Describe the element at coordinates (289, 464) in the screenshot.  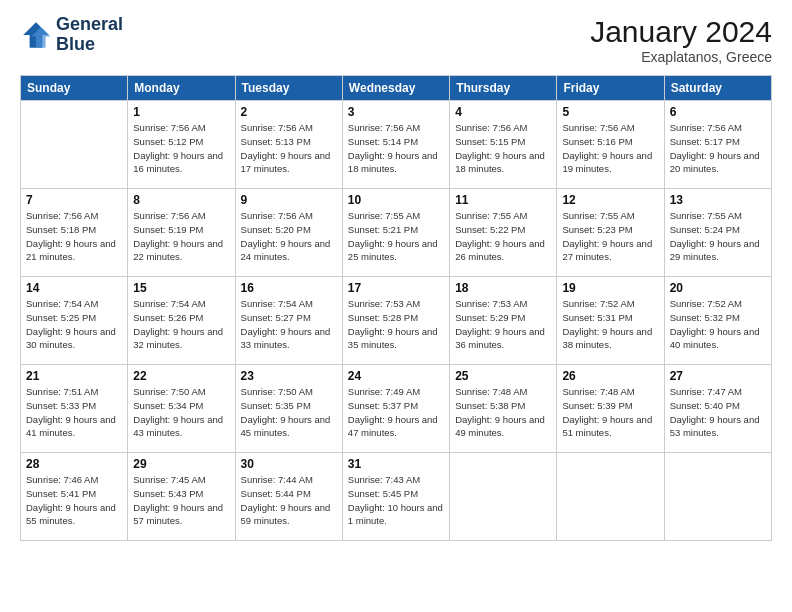
I see `day-number: 30` at that location.